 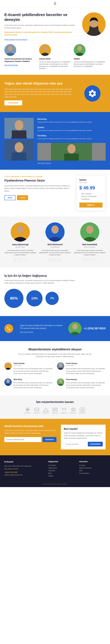 I want to click on feature-person1-svg, so click(x=19, y=128).